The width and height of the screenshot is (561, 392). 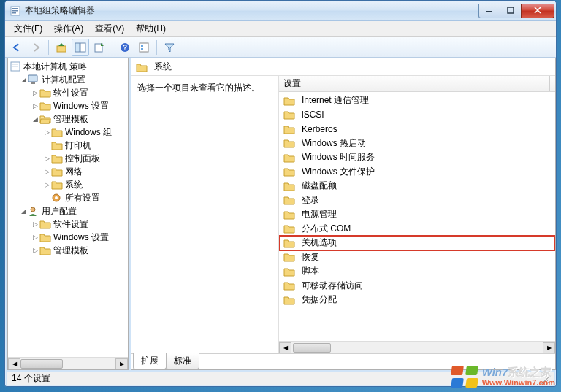 I want to click on tree-item: ▷ Windows 组, so click(x=68, y=132).